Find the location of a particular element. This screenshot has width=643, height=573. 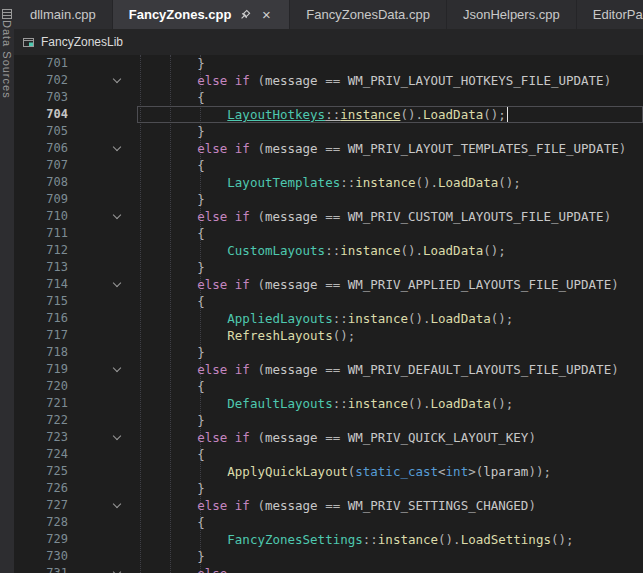

side-tab-data-sources: Data Sources is located at coordinates (7, 50).